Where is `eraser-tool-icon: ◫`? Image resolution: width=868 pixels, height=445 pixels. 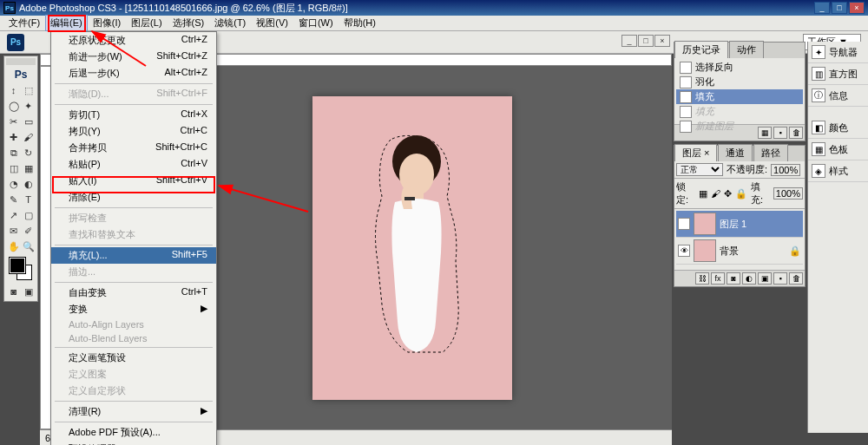 eraser-tool-icon: ◫ is located at coordinates (14, 168).